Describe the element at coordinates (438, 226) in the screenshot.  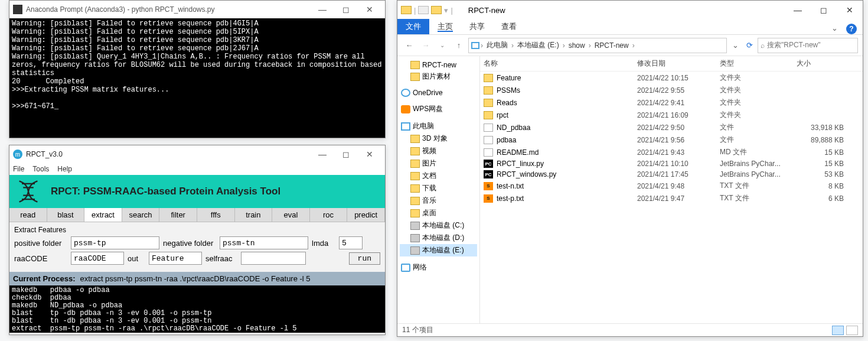
I see `tree-node: 本地磁盘 (C:)` at that location.